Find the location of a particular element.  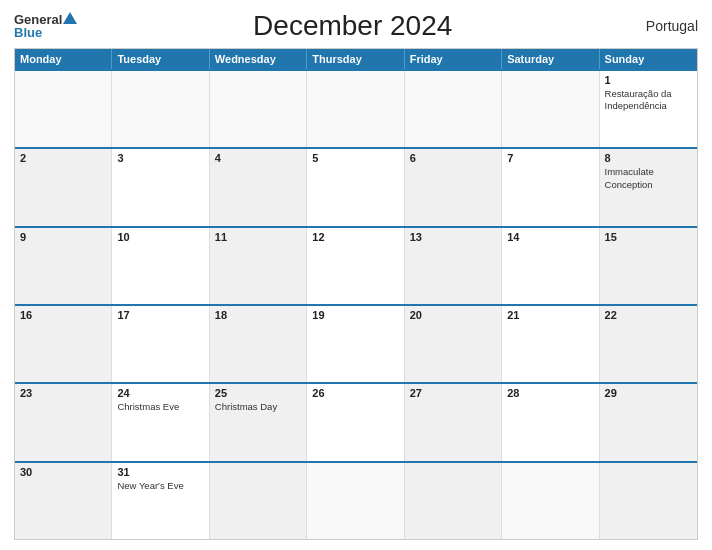

logo-triangle-icon is located at coordinates (70, 18).